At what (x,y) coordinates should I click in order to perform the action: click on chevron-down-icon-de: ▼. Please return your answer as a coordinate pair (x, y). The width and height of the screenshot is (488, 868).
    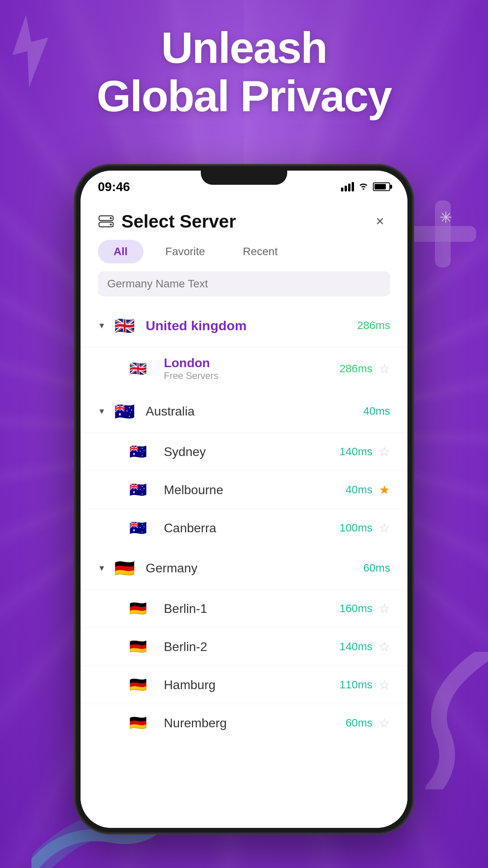
    Looking at the image, I should click on (102, 568).